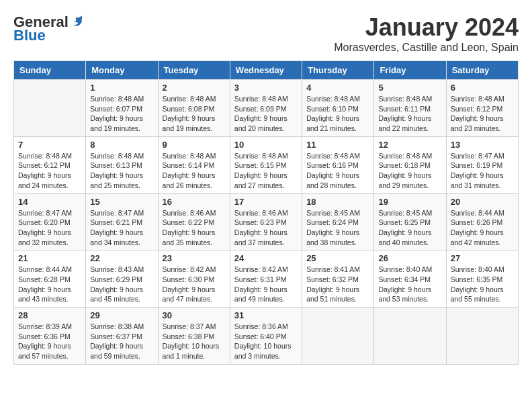 The width and height of the screenshot is (532, 411). I want to click on day-info: Sunrise: 8:39 AM Sunset: 6:36 PM Dayligh…, so click(50, 341).